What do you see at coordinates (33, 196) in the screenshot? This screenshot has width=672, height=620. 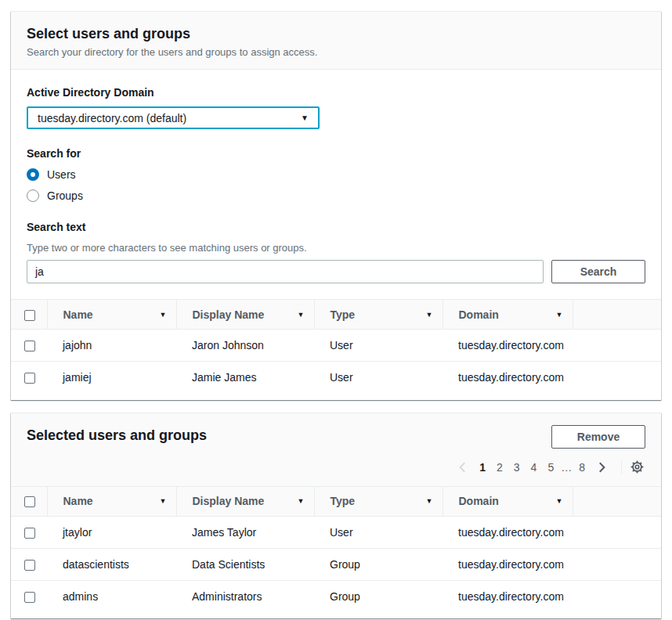 I see `radio-groups-input` at bounding box center [33, 196].